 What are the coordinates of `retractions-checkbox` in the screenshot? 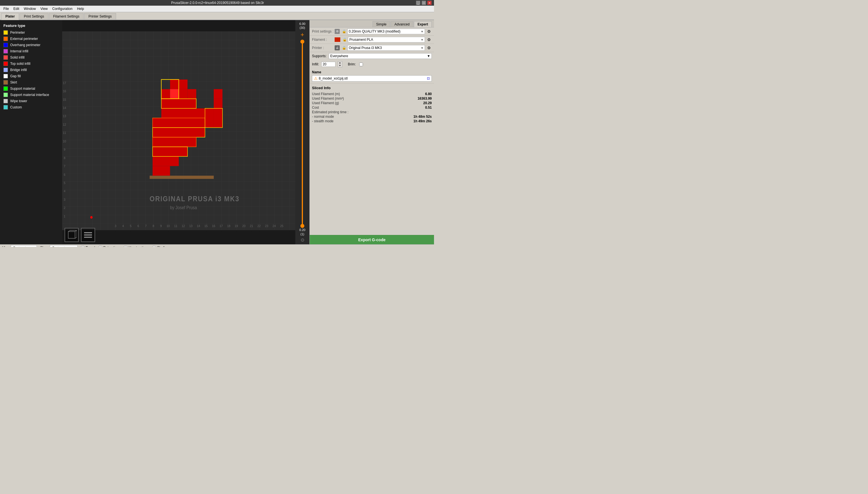 It's located at (100, 246).